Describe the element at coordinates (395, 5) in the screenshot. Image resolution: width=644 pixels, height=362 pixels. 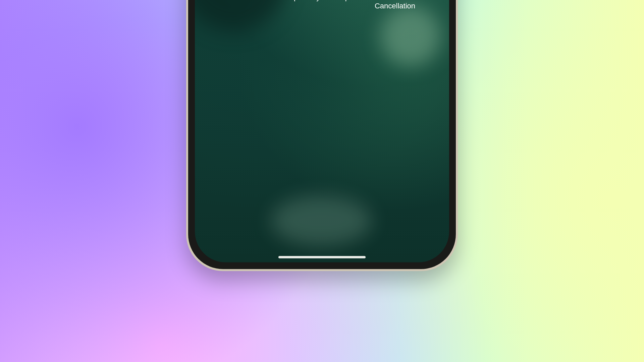
I see `mode-noise-cancel-label: Noise Cancellation` at that location.